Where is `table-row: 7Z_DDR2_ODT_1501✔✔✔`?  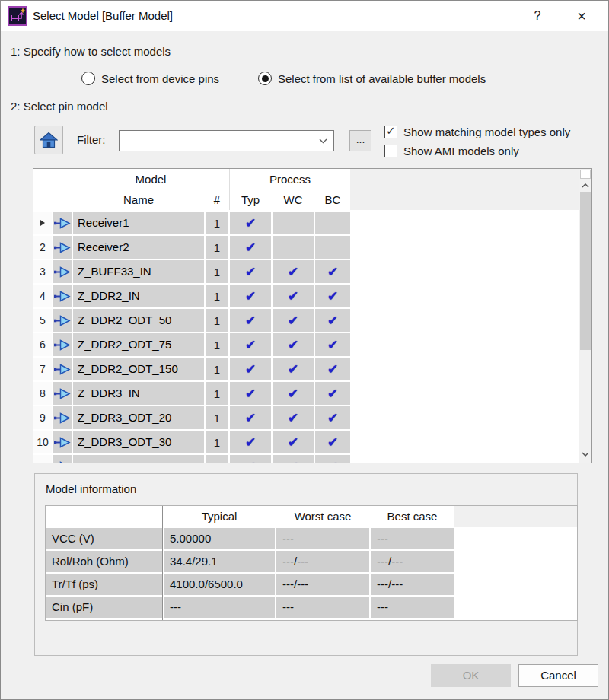 table-row: 7Z_DDR2_ODT_1501✔✔✔ is located at coordinates (306, 369).